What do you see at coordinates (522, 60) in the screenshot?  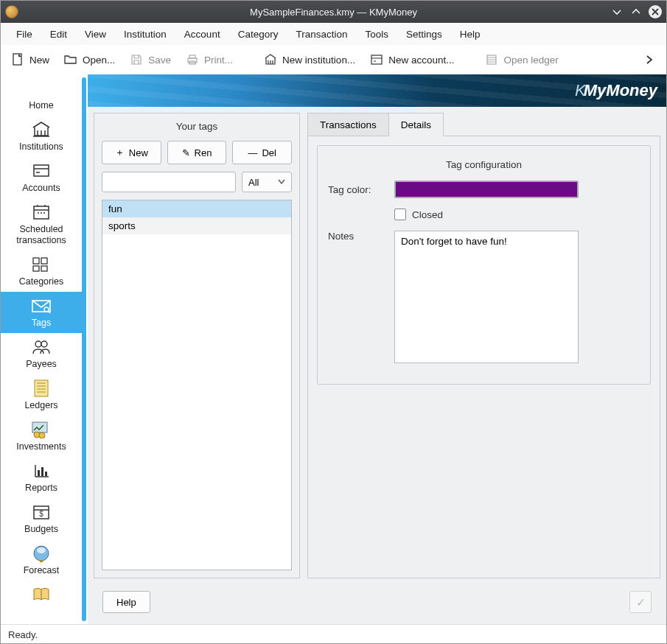 I see `toolbar-open-ledger: Open ledger` at bounding box center [522, 60].